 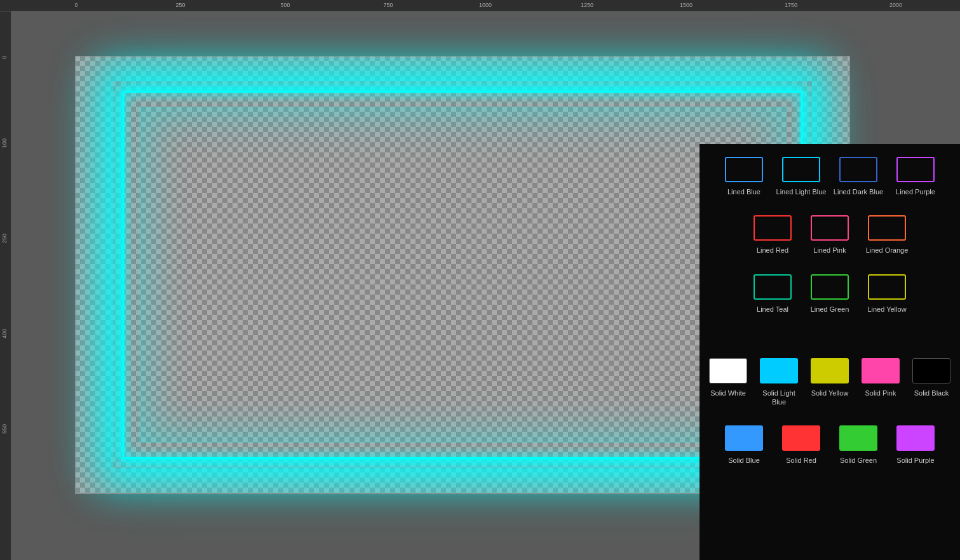 I want to click on swatch-label-solid-pink: Solid Pink, so click(x=881, y=393).